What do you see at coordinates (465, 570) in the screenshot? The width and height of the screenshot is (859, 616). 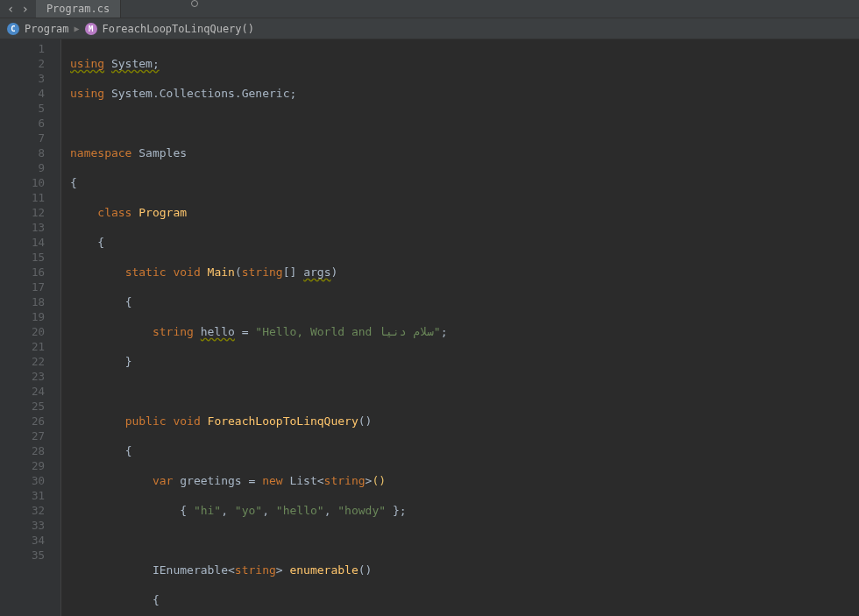 I see `code-line: IEnumerable<string> enumerable()` at bounding box center [465, 570].